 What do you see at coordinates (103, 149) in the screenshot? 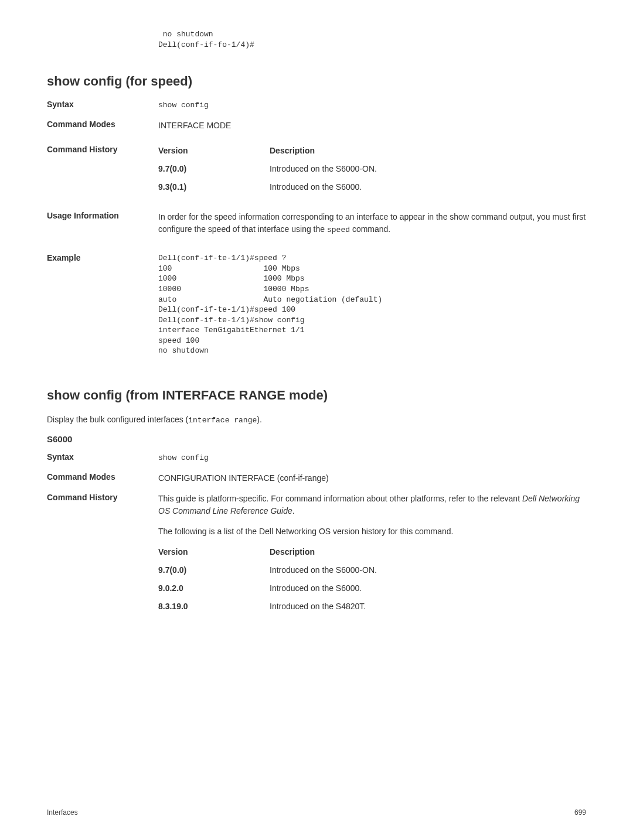
I see `command-history-label: Command History` at bounding box center [103, 149].